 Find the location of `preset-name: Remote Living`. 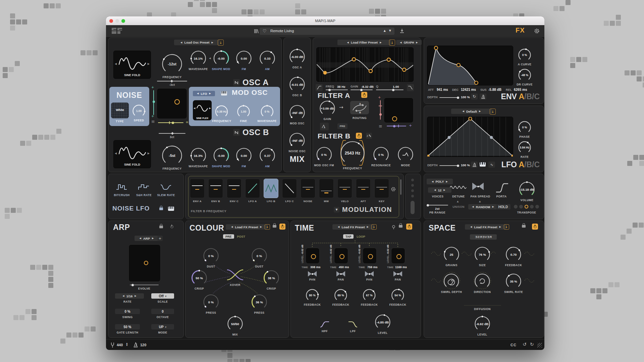

preset-name: Remote Living is located at coordinates (282, 31).